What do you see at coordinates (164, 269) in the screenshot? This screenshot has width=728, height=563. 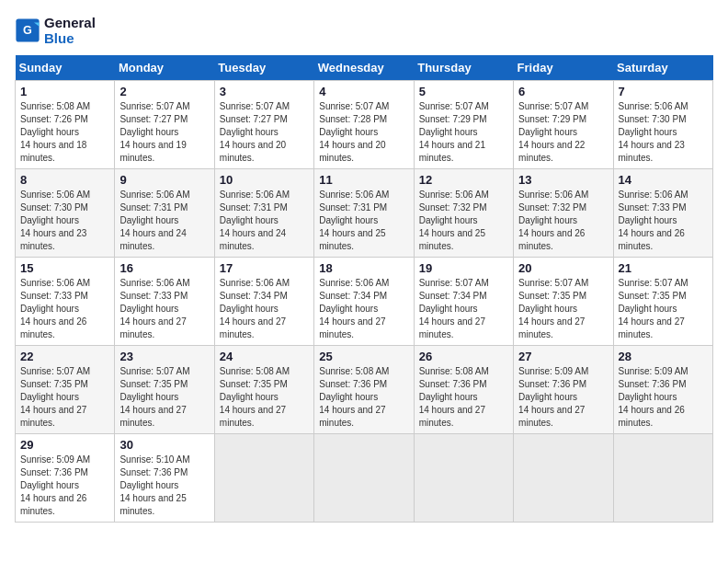 I see `day-number: 16` at bounding box center [164, 269].